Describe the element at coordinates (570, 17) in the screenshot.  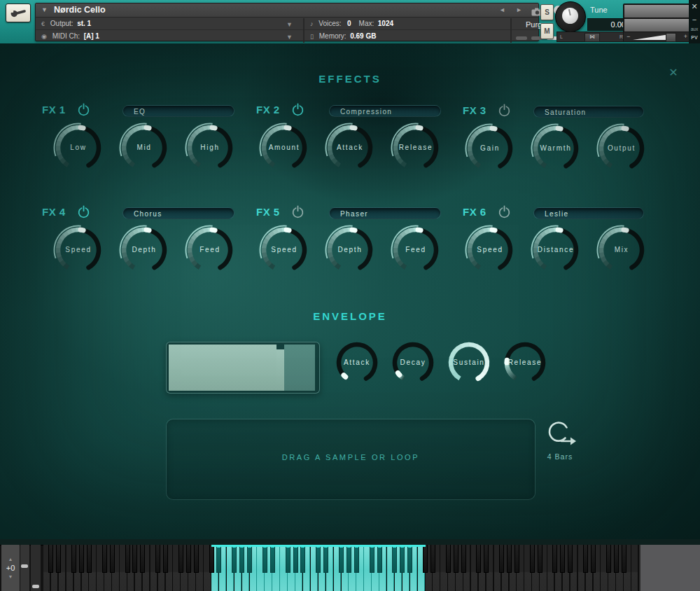
I see `tune-knob` at that location.